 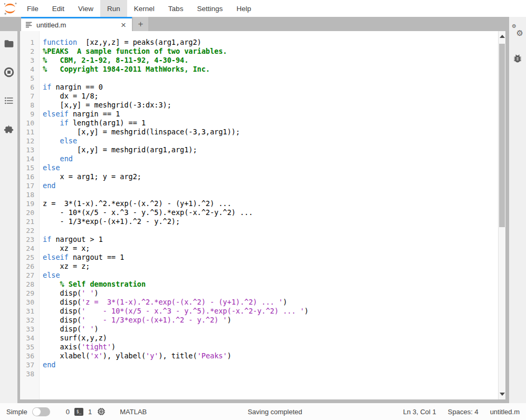 What do you see at coordinates (10, 8) in the screenshot?
I see `jupyter-logo-icon` at bounding box center [10, 8].